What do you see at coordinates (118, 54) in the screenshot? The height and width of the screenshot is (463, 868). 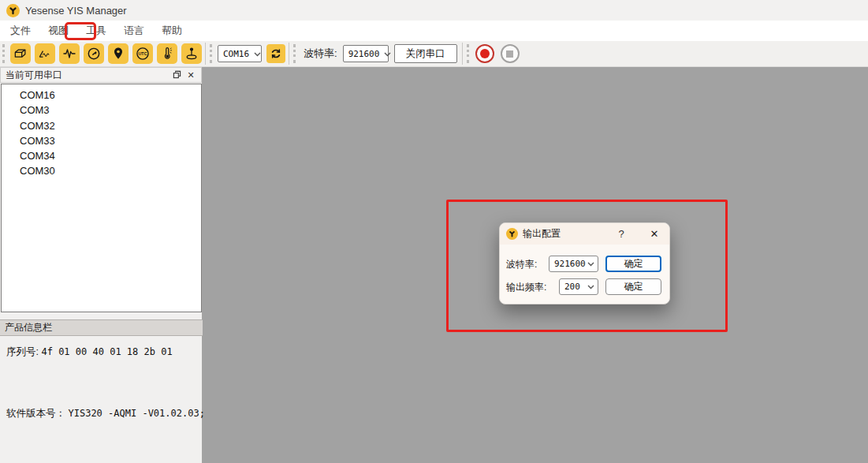 I see `location-pin-icon` at bounding box center [118, 54].